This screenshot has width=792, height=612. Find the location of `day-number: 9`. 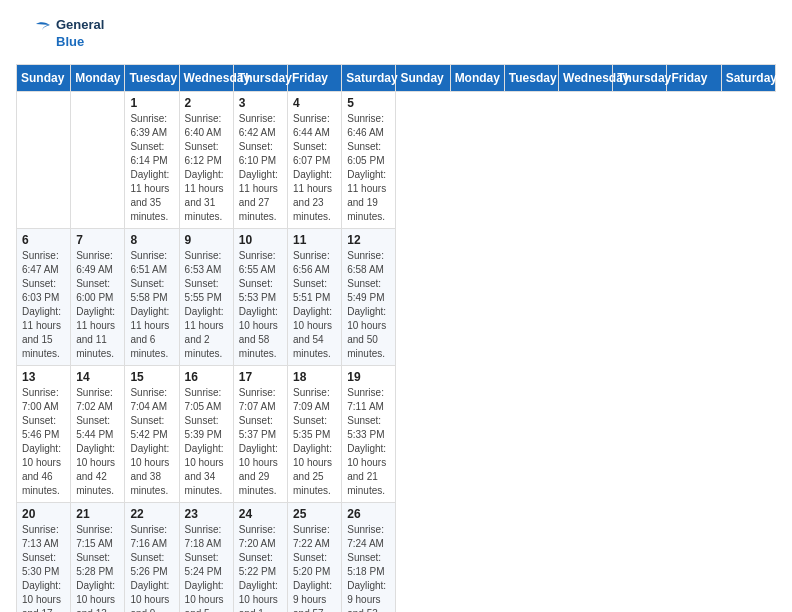

day-number: 9 is located at coordinates (206, 240).